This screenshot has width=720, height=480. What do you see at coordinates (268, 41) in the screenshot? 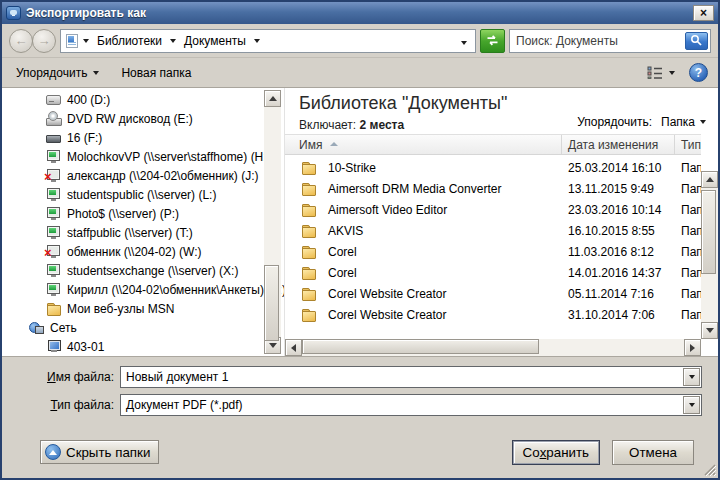
I see `address-bar: Библиотеки Документы` at bounding box center [268, 41].